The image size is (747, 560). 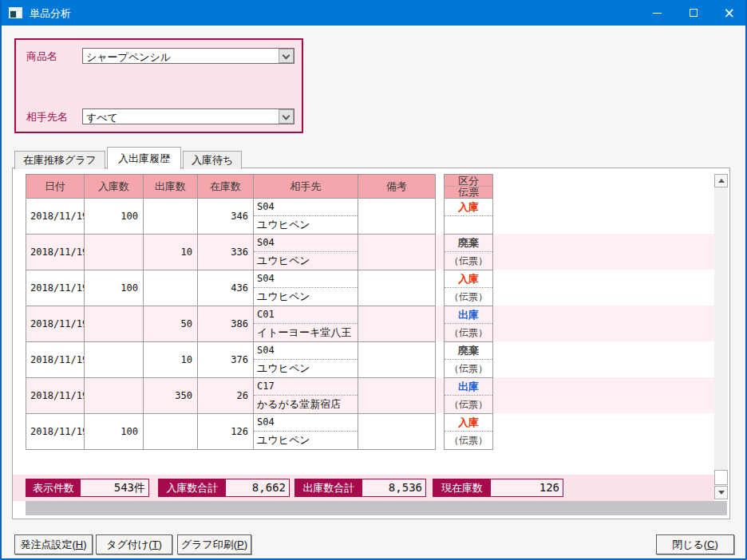 What do you see at coordinates (469, 217) in the screenshot?
I see `kubun-cell: 入庫` at bounding box center [469, 217].